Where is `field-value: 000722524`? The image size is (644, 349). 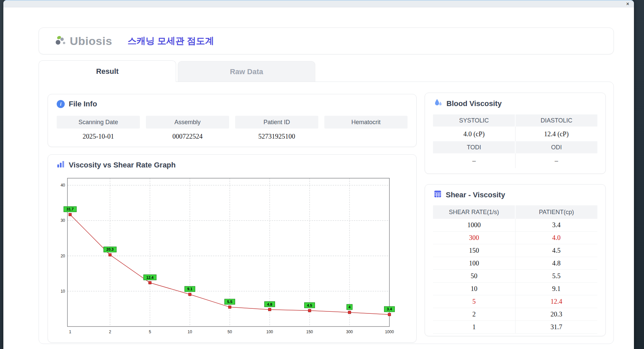
field-value: 000722524 is located at coordinates (187, 136).